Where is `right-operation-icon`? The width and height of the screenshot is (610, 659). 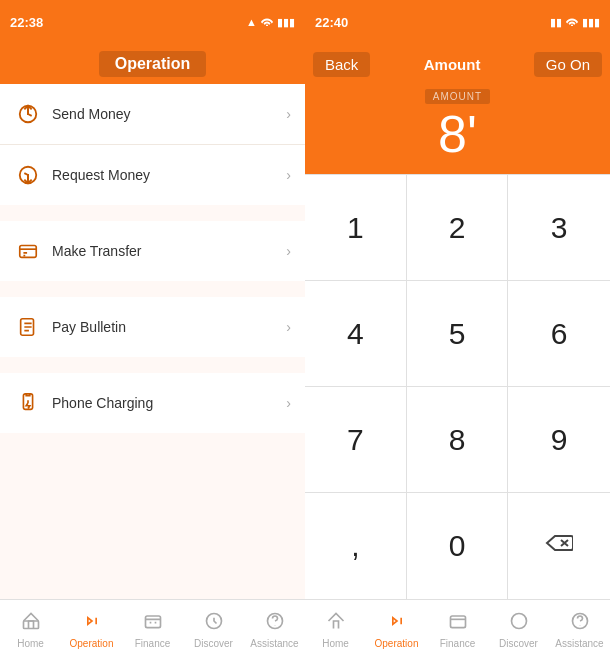 right-operation-icon is located at coordinates (397, 624).